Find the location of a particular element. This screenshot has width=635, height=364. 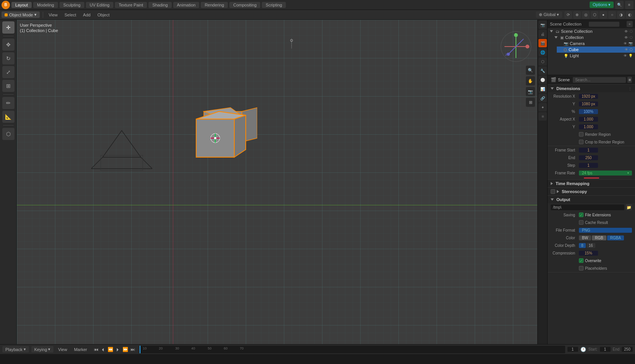

compression-value: 15% is located at coordinates (588, 253).